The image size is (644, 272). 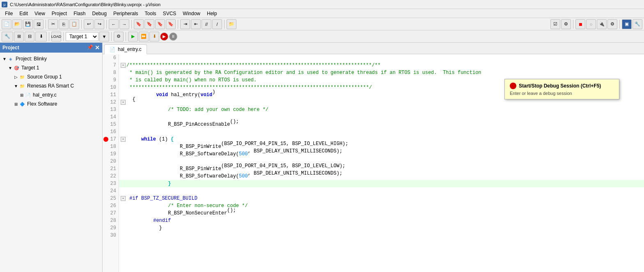 What do you see at coordinates (111, 110) in the screenshot?
I see `line-13: 13` at bounding box center [111, 110].